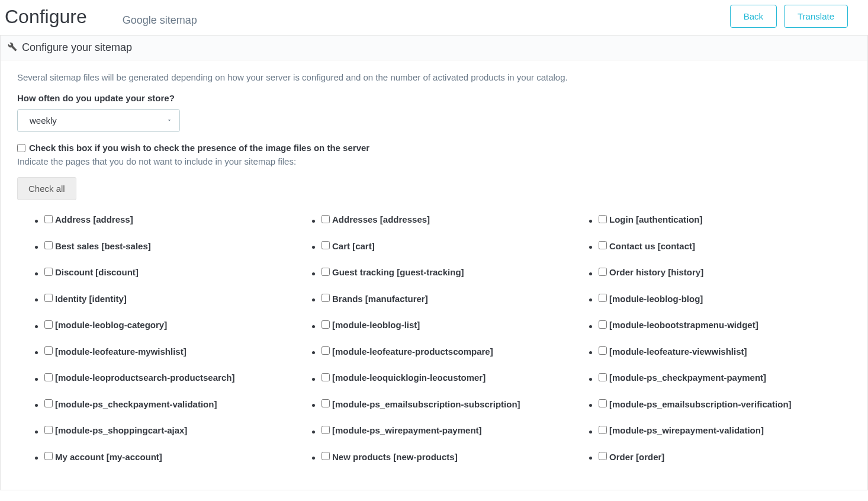  Describe the element at coordinates (700, 404) in the screenshot. I see `page-item-text: [module-ps_emailsubscription-verificatio…` at that location.